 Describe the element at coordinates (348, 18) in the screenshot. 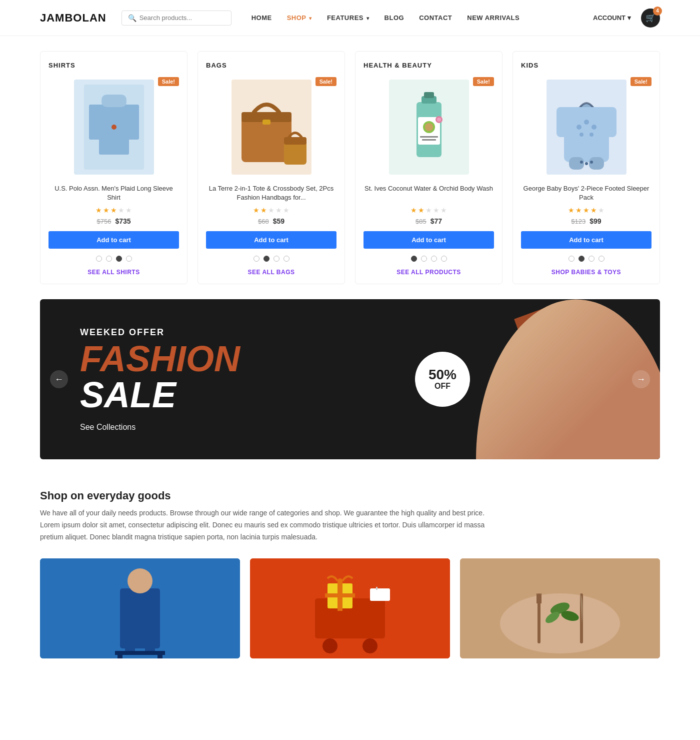

I see `nav-features: FEATURES ▾` at that location.